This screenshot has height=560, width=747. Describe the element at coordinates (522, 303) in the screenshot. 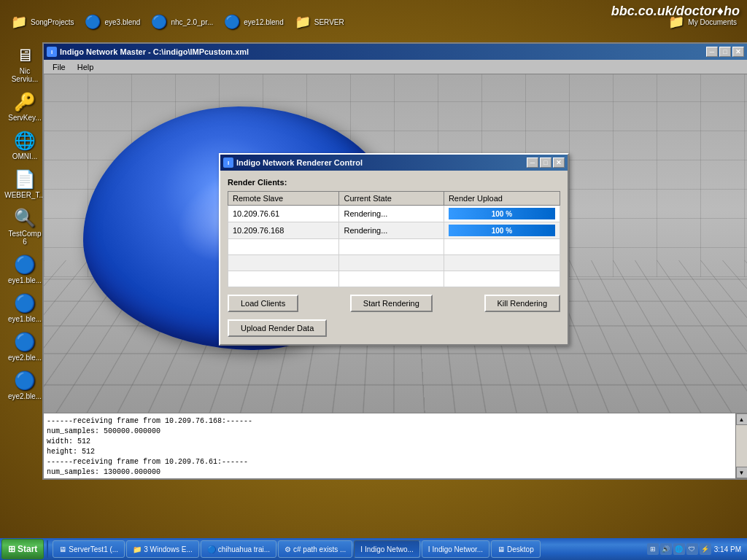

I see `kill-rendering-button: Kill Rendering` at that location.